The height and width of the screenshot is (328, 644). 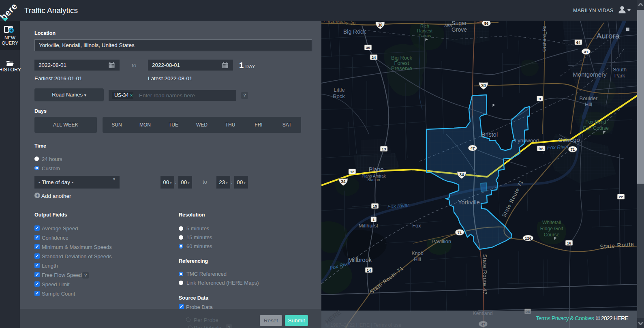 What do you see at coordinates (441, 242) in the screenshot?
I see `svg-text: Pavillion` at bounding box center [441, 242].